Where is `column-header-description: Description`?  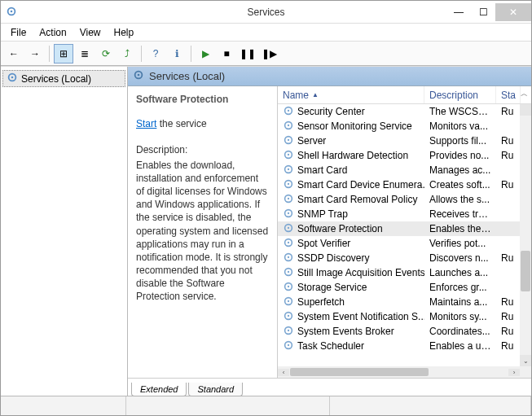 column-header-description: Description is located at coordinates (460, 94).